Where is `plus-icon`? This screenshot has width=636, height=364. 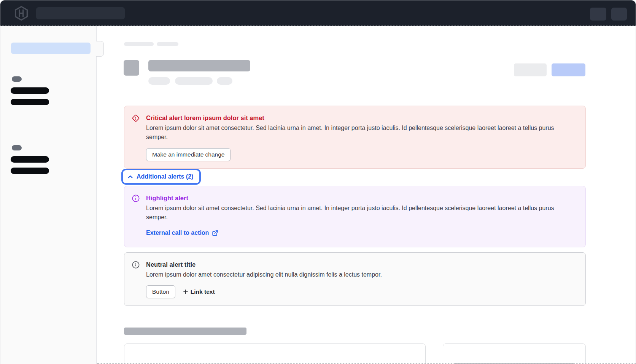
plus-icon is located at coordinates (186, 292).